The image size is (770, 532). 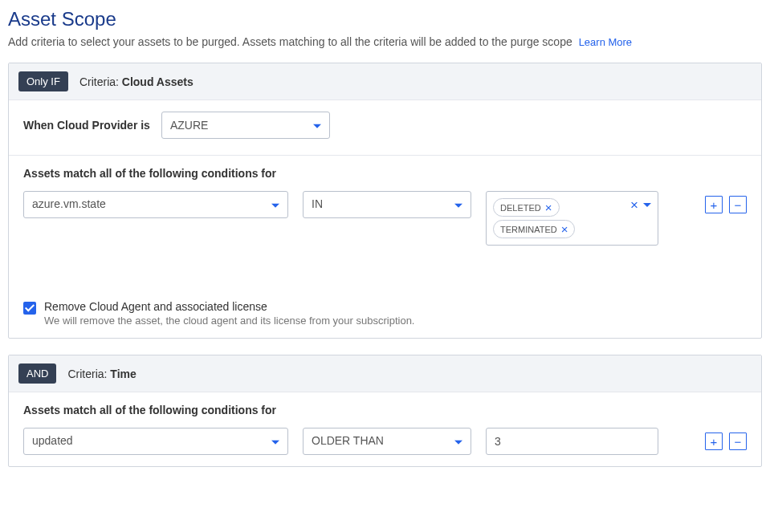 What do you see at coordinates (387, 205) in the screenshot?
I see `condition-operator-dropdown: IN` at bounding box center [387, 205].